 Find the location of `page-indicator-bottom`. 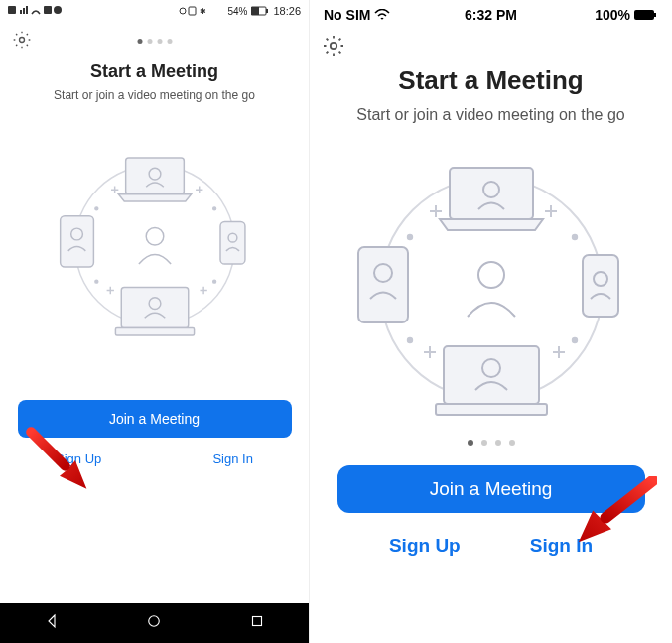

page-indicator-bottom is located at coordinates (490, 443).